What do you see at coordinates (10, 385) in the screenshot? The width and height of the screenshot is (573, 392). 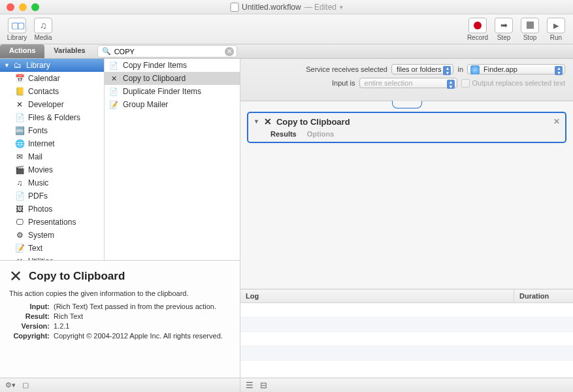 I see `gear-menu-button: ⚙▾` at bounding box center [10, 385].